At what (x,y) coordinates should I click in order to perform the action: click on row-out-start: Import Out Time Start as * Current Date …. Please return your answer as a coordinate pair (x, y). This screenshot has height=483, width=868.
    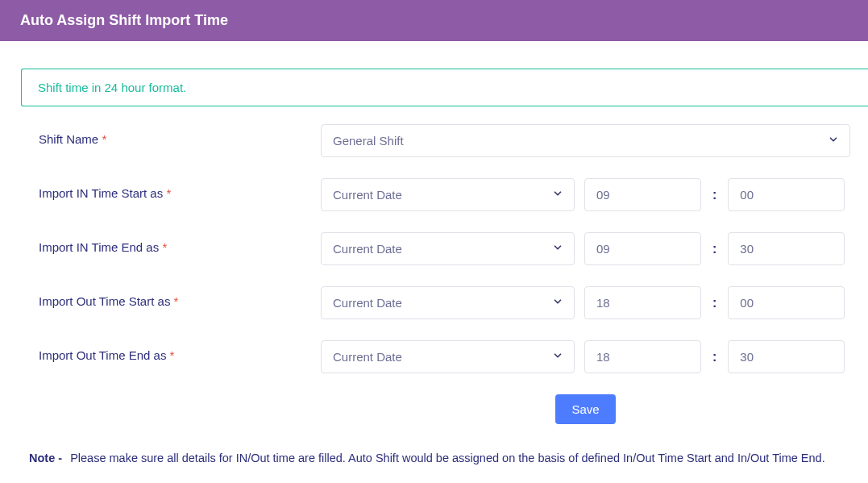
    Looking at the image, I should click on (445, 303).